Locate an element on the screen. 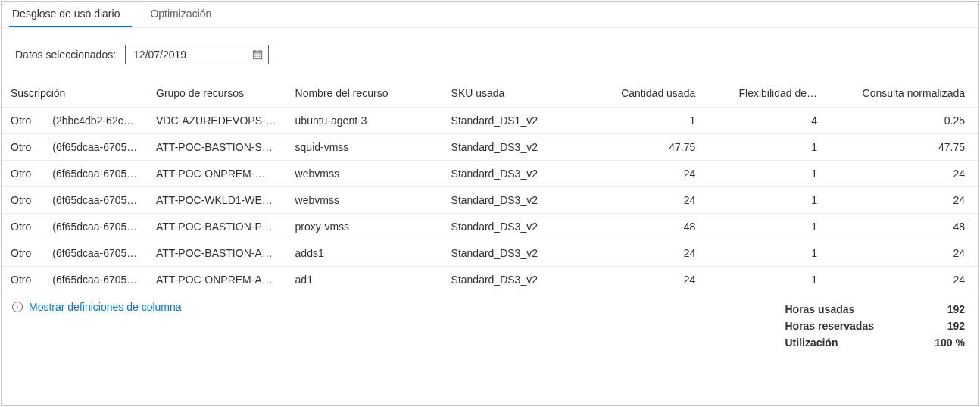 This screenshot has width=980, height=407. cell-resource-name: adds1 is located at coordinates (364, 253).